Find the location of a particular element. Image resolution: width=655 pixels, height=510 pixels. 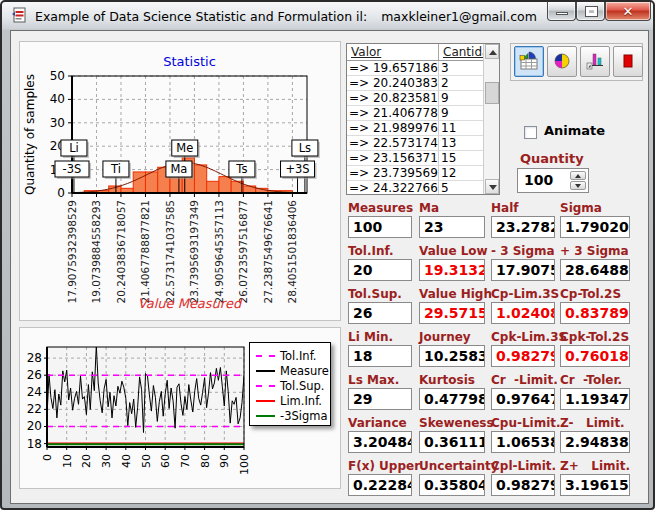

svg-text: Me is located at coordinates (184, 148).